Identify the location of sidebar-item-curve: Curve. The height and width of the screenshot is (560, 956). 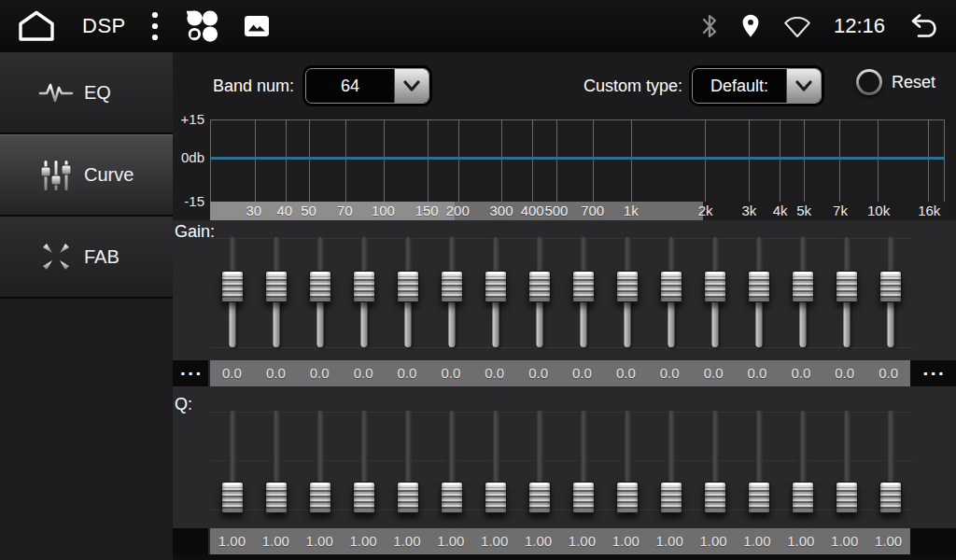
(86, 175).